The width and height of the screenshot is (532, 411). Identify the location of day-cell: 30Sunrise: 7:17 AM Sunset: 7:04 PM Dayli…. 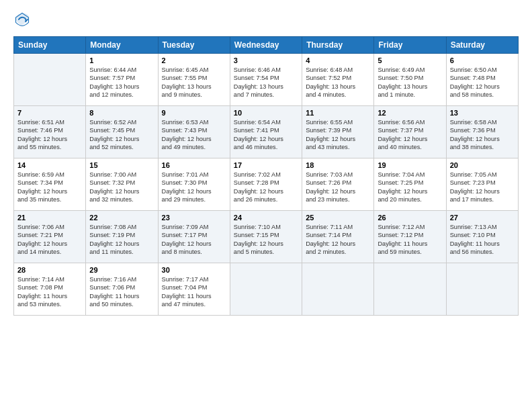
(193, 289).